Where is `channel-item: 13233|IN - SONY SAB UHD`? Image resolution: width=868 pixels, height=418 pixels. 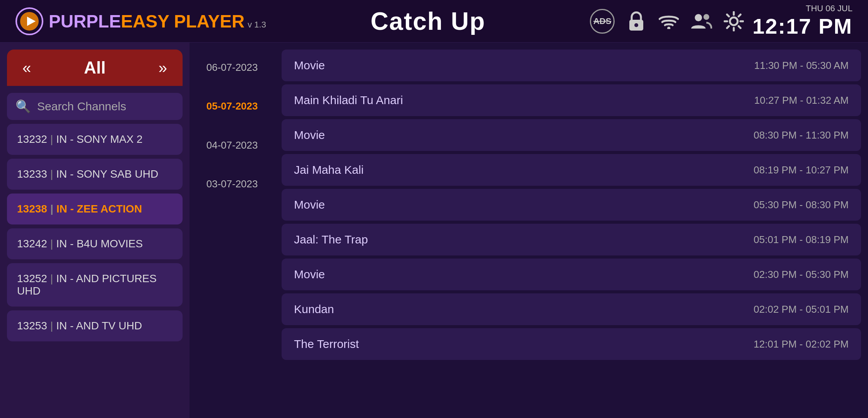 channel-item: 13233|IN - SONY SAB UHD is located at coordinates (95, 174).